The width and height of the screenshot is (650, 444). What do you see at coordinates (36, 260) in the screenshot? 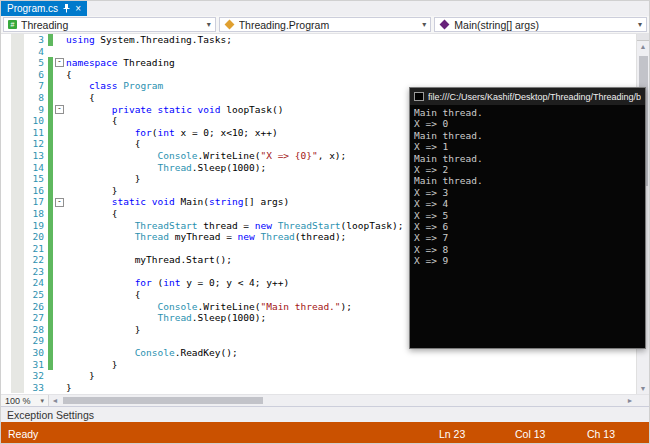
I see `line-number: 22` at bounding box center [36, 260].